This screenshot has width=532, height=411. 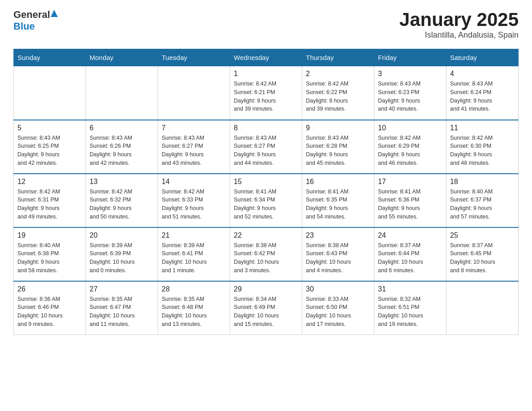 I want to click on calendar-day-cell: 21Sunrise: 8:39 AM Sunset: 6:41 PM Dayli…, so click(x=194, y=254).